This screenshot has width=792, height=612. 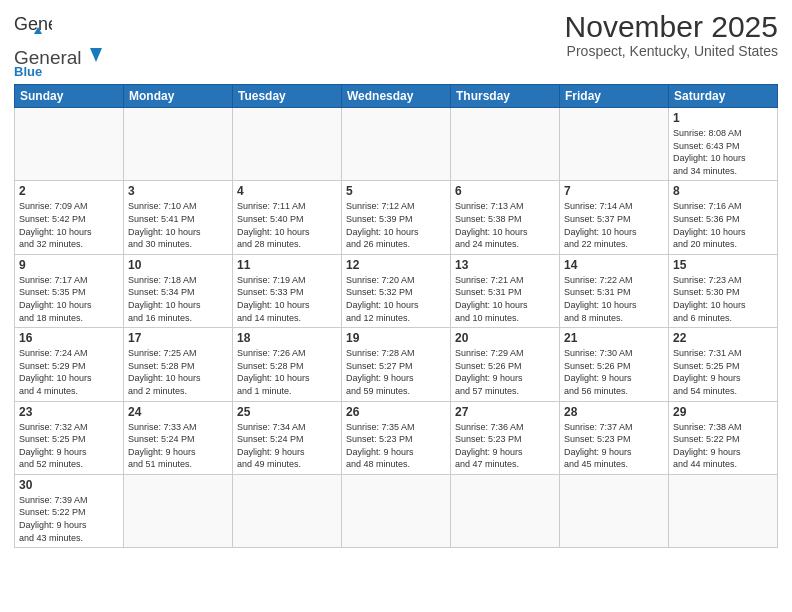 What do you see at coordinates (506, 290) in the screenshot?
I see `table-row: 13Sunrise: 7:21 AM Sunset: 5:31 PM Dayli…` at bounding box center [506, 290].